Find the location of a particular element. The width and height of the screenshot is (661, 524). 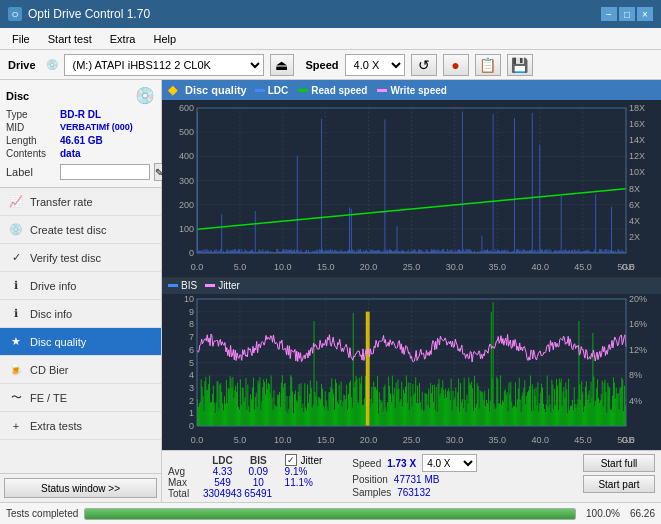

max-bis: 10 is located at coordinates (258, 482).